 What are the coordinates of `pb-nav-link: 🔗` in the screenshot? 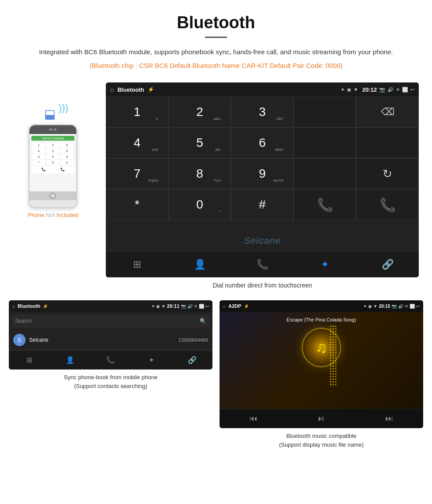 It's located at (192, 360).